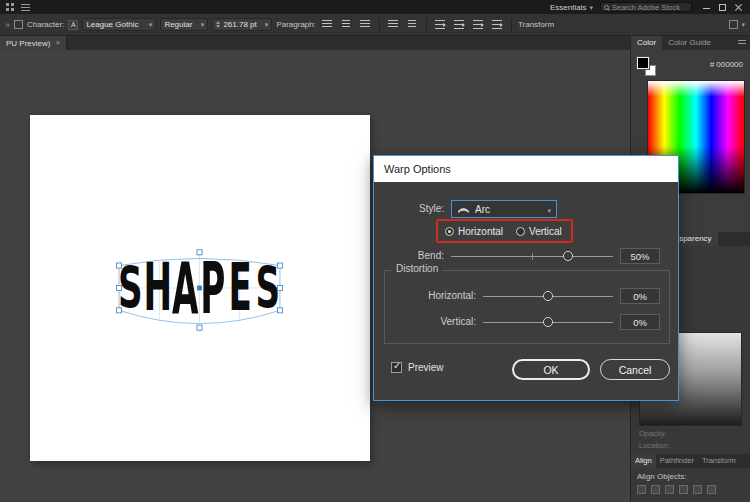 The height and width of the screenshot is (502, 750). Describe the element at coordinates (646, 7) in the screenshot. I see `search-input: Search Adobe Stock` at that location.